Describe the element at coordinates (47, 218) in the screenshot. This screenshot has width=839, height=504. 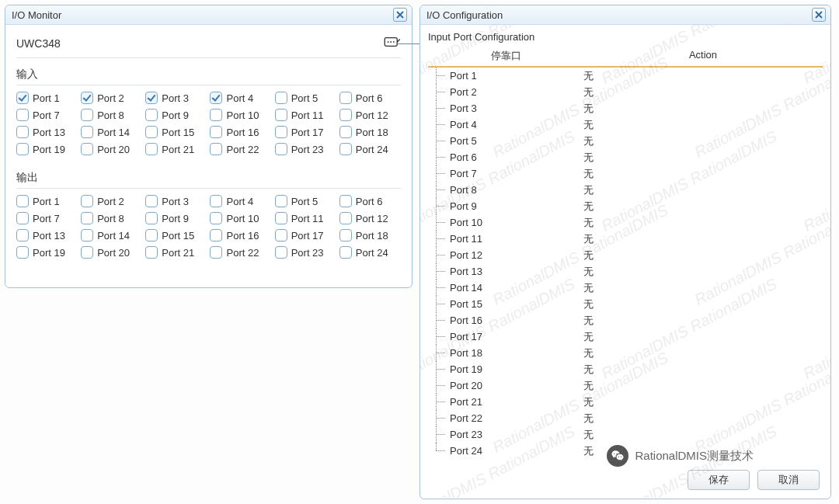
I see `output-port-7: Port 7` at that location.